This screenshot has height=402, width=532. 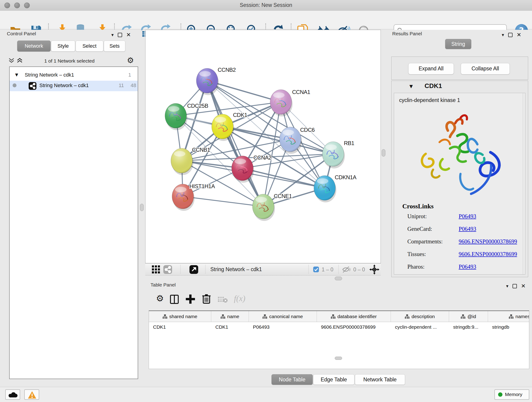 What do you see at coordinates (201, 150) in the screenshot?
I see `node-label: CCNB1` at bounding box center [201, 150].